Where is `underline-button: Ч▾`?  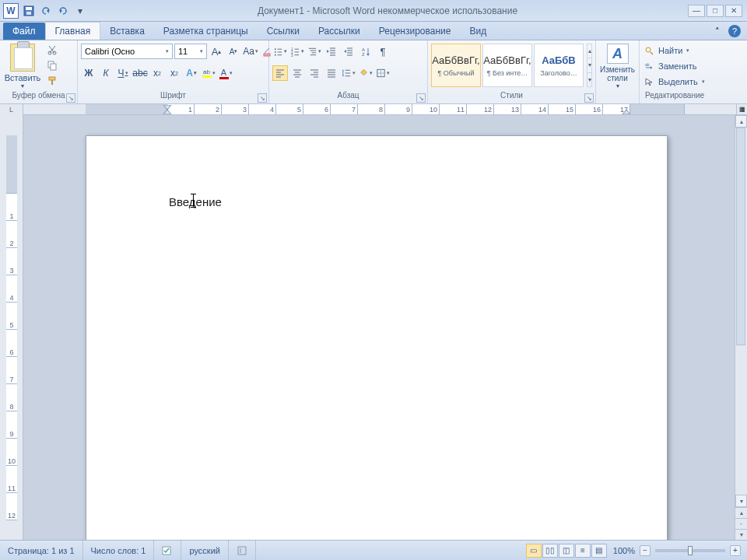
underline-button: Ч▾ is located at coordinates (123, 73).